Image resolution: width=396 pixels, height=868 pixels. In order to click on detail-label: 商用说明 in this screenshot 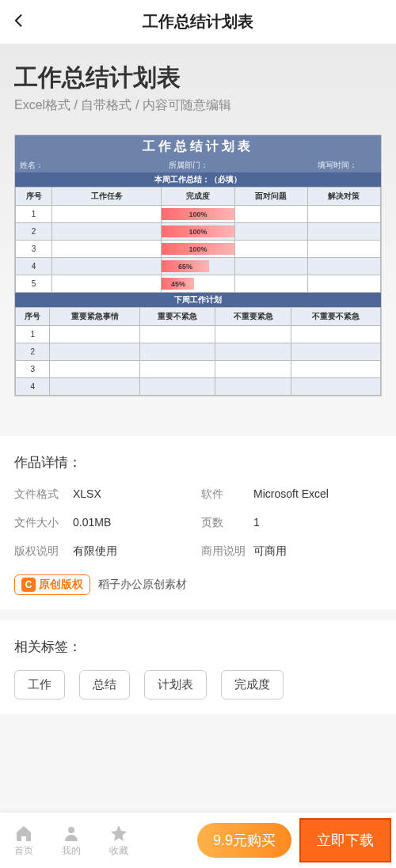, I will do `click(227, 552)`.